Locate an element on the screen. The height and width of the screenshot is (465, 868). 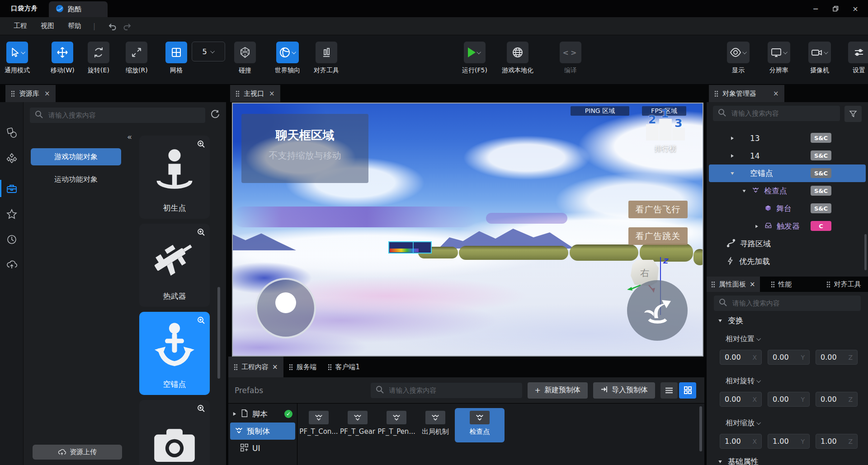
ad-skip-button: 看广告跳关 is located at coordinates (658, 236).